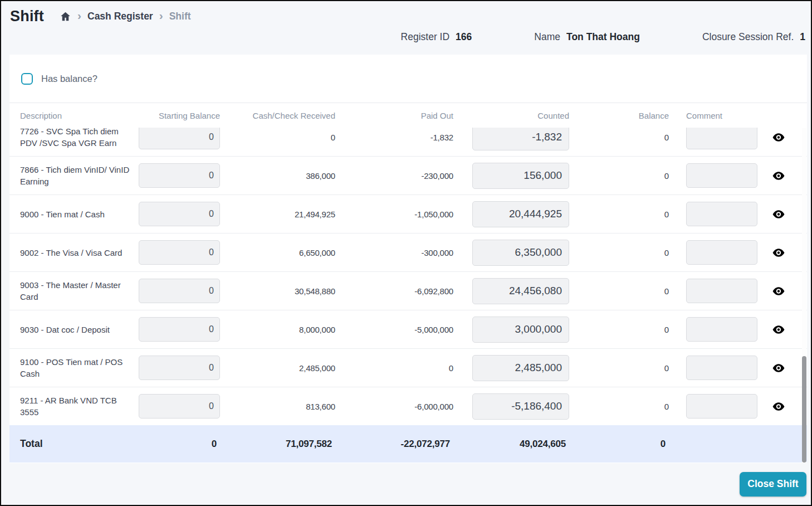  Describe the element at coordinates (27, 79) in the screenshot. I see `has-balance-checkbox` at that location.